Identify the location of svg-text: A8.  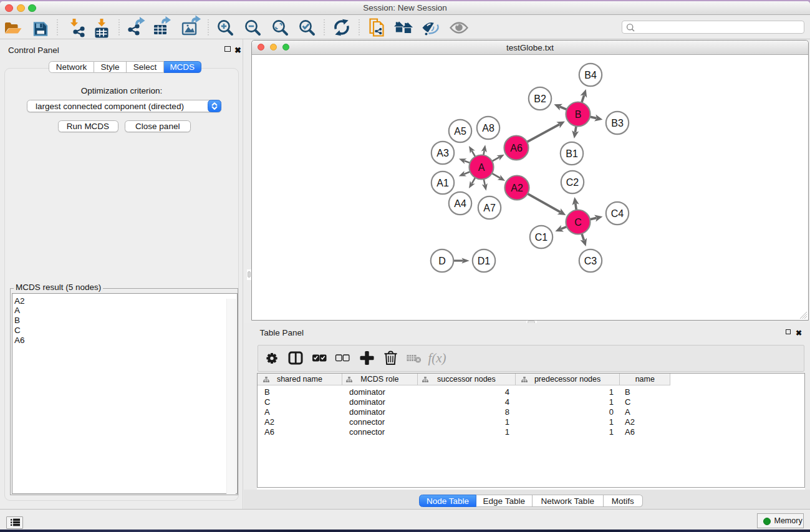
(488, 128).